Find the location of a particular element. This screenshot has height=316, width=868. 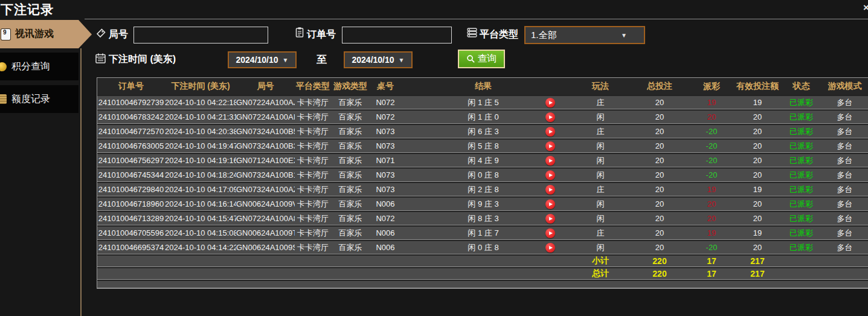

round-number-input is located at coordinates (201, 35).